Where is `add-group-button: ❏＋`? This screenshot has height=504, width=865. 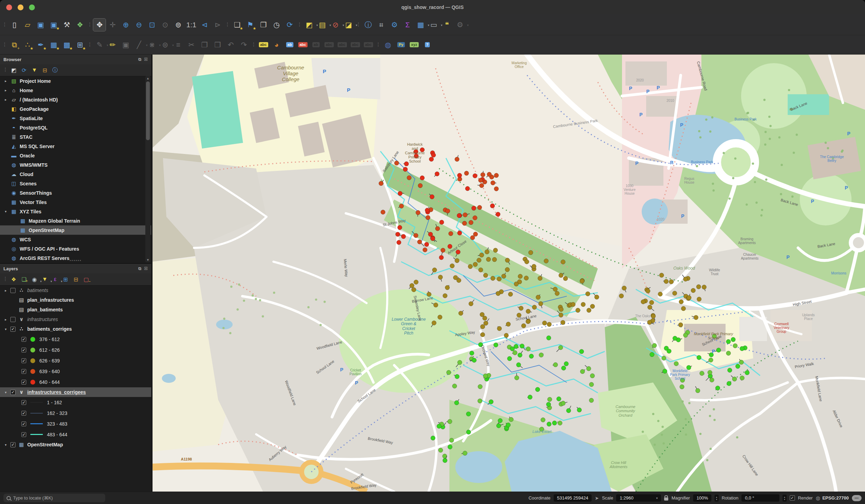
add-group-button: ❏＋ is located at coordinates (24, 279).